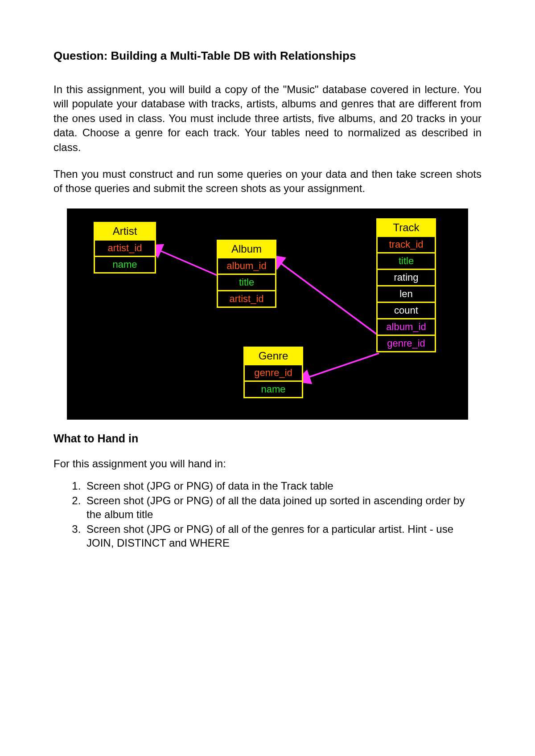  Describe the element at coordinates (283, 507) in the screenshot. I see `hand-in-item-2: Screen shot (JPG or PNG) of all the data…` at that location.